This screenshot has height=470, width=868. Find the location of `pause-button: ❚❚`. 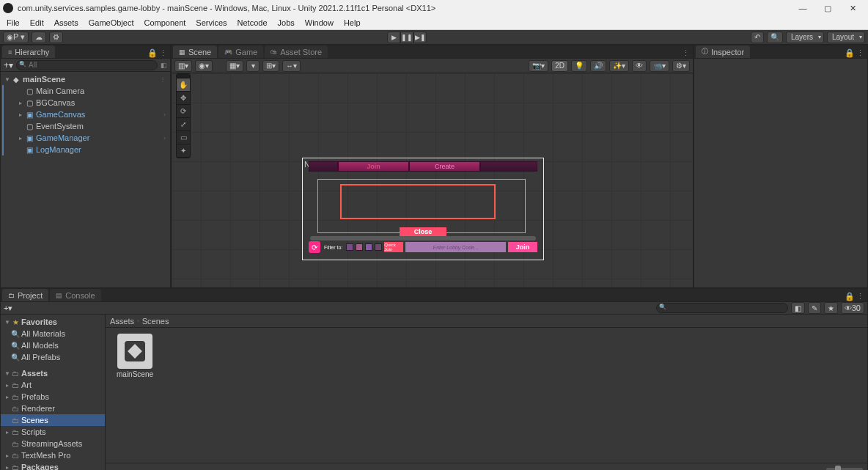

pause-button: ❚❚ is located at coordinates (407, 37).